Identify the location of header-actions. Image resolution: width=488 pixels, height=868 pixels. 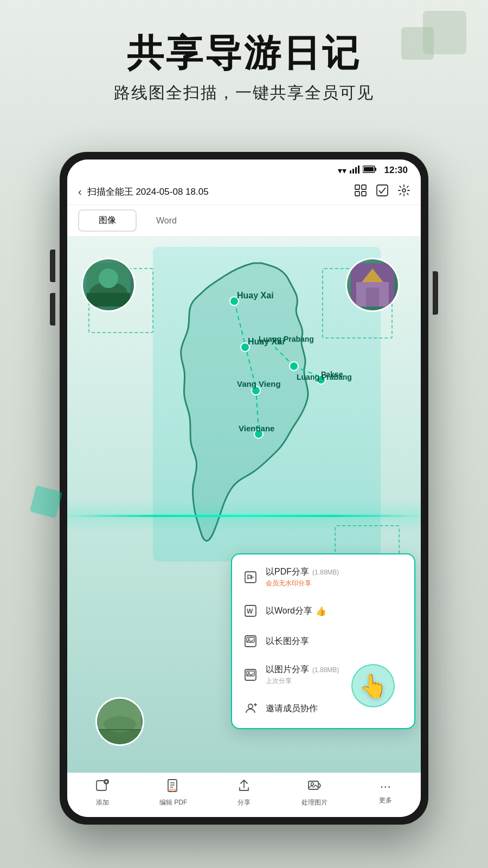
(382, 192).